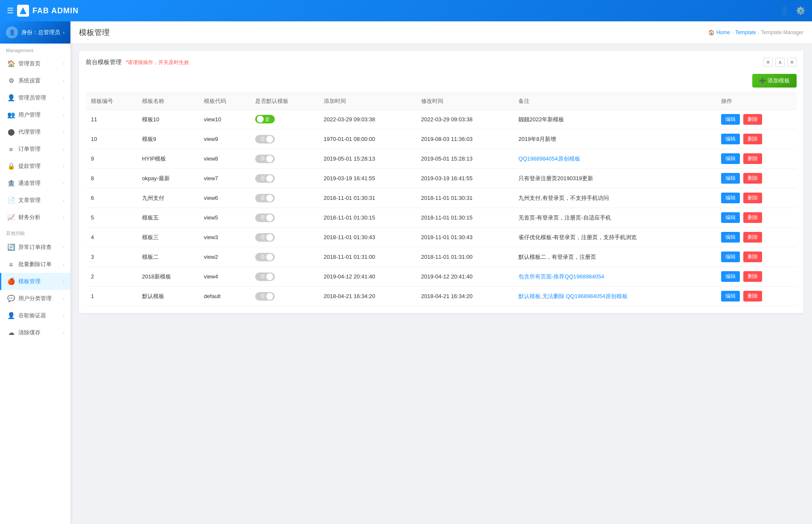 The width and height of the screenshot is (812, 524). Describe the element at coordinates (465, 198) in the screenshot. I see `cell-mod-time: 2018-11-01 01:30:31` at that location.